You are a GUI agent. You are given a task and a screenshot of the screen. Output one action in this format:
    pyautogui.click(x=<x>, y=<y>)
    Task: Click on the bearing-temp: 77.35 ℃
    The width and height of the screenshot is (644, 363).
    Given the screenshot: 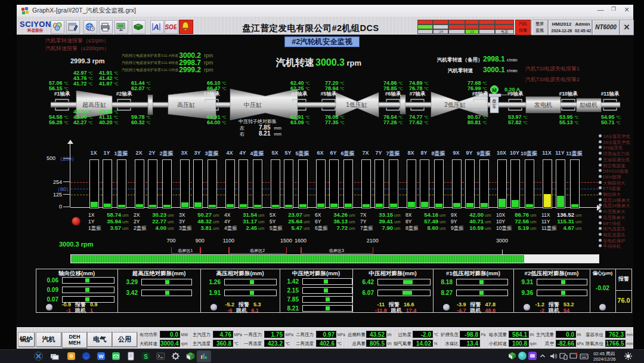 What is the action you would take?
    pyautogui.click(x=335, y=122)
    